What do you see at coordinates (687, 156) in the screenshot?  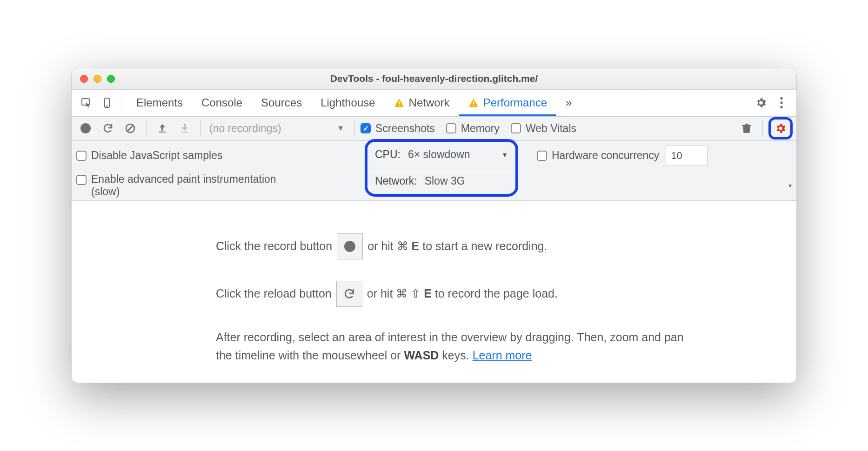 I see `hardware-concurrency-input` at bounding box center [687, 156].